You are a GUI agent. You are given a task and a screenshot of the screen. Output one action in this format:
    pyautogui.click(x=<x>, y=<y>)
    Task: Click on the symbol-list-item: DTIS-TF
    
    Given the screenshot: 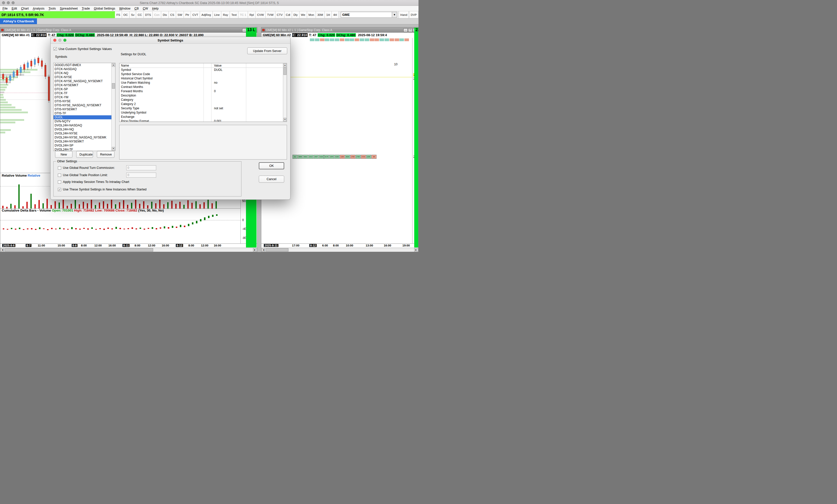 What is the action you would take?
    pyautogui.click(x=83, y=113)
    